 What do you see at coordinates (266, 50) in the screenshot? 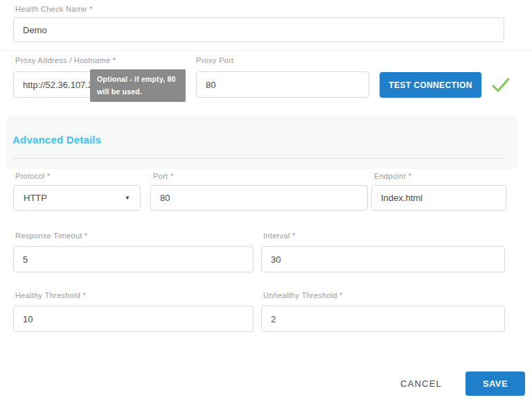
I see `section-divider-top` at bounding box center [266, 50].